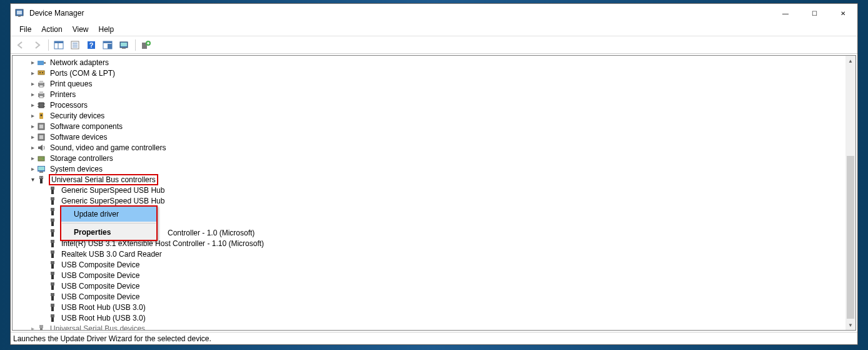 The height and width of the screenshot is (350, 868). Describe the element at coordinates (124, 45) in the screenshot. I see `scan-button` at that location.